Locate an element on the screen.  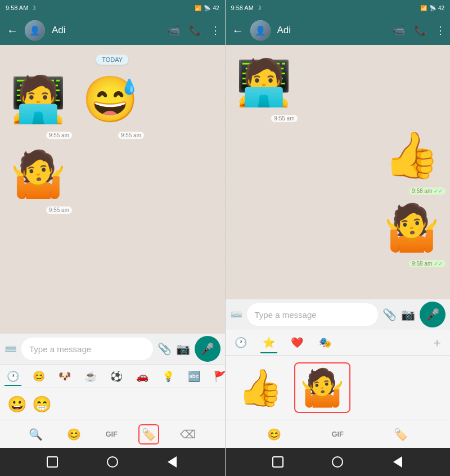
left-tab-food: ☕ is located at coordinates (91, 376).